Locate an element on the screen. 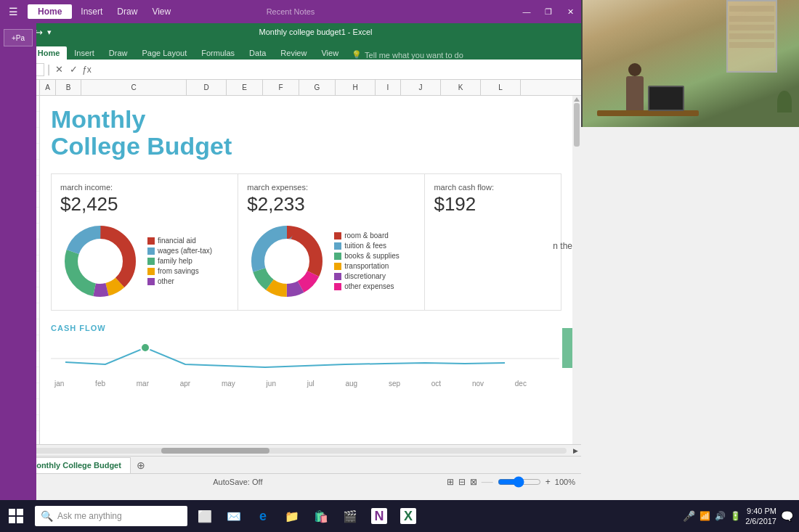  cashflow-label: march cash flow: is located at coordinates (492, 187).